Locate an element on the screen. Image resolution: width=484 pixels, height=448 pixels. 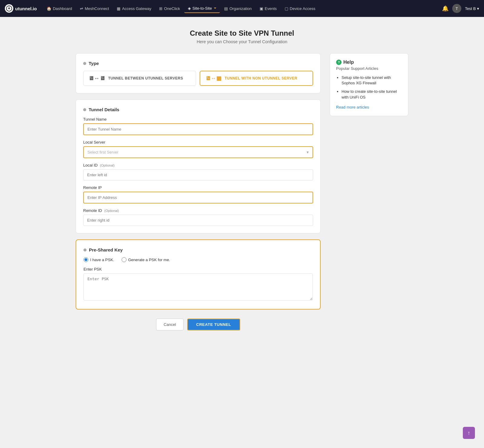
psk-textarea is located at coordinates (198, 287).